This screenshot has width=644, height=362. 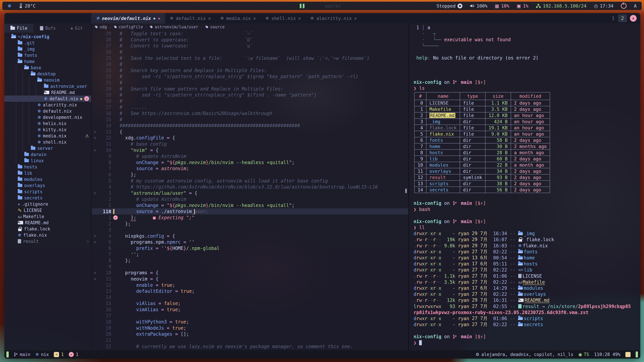 I want to click on memory-widget: ▦ 10%, so click(x=502, y=6).